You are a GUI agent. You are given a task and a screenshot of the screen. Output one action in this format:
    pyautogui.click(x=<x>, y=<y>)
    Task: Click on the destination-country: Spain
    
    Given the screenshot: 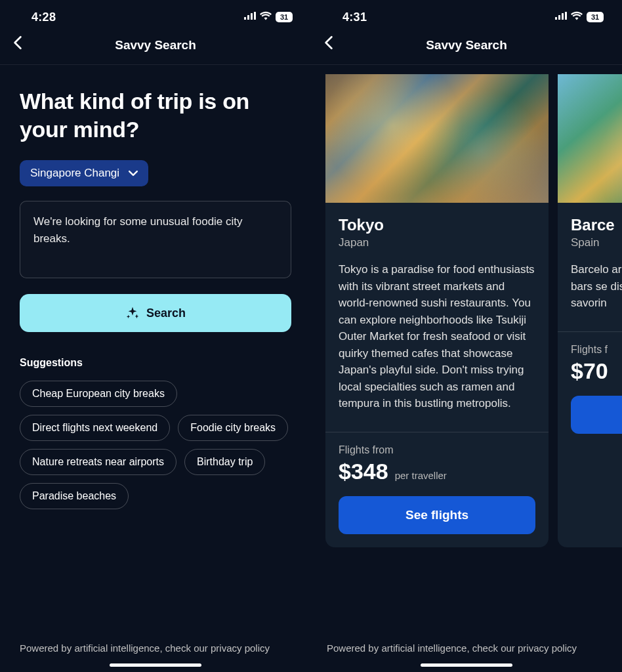 What is the action you would take?
    pyautogui.click(x=596, y=243)
    